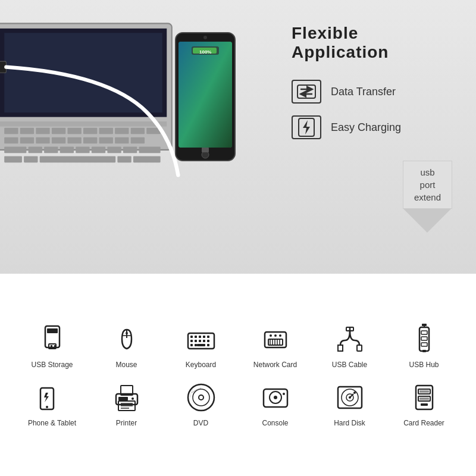 The image size is (476, 476). What do you see at coordinates (201, 404) in the screenshot?
I see `list-item: DVD` at bounding box center [201, 404].